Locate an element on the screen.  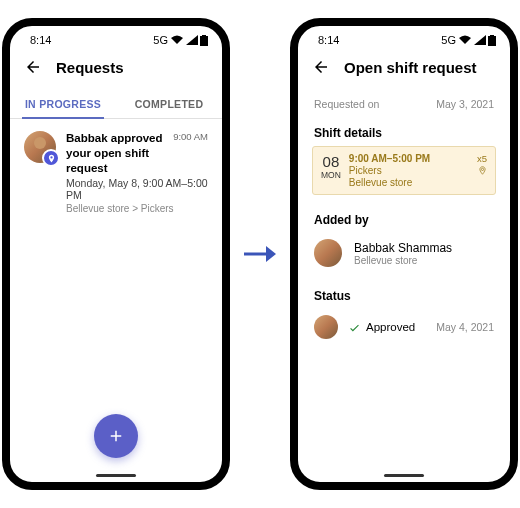
added-by-store: Bellevue store is located at coordinates (403, 260).